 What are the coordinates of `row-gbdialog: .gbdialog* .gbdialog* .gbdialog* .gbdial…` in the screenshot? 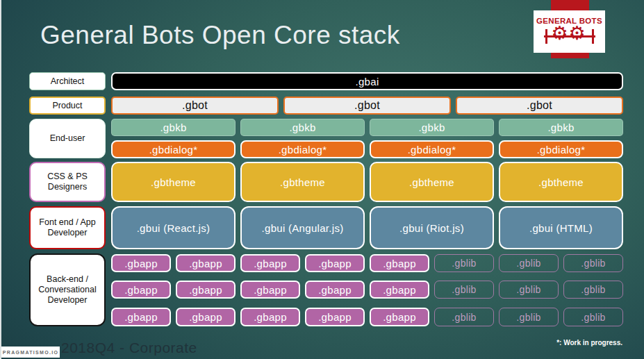 It's located at (367, 149).